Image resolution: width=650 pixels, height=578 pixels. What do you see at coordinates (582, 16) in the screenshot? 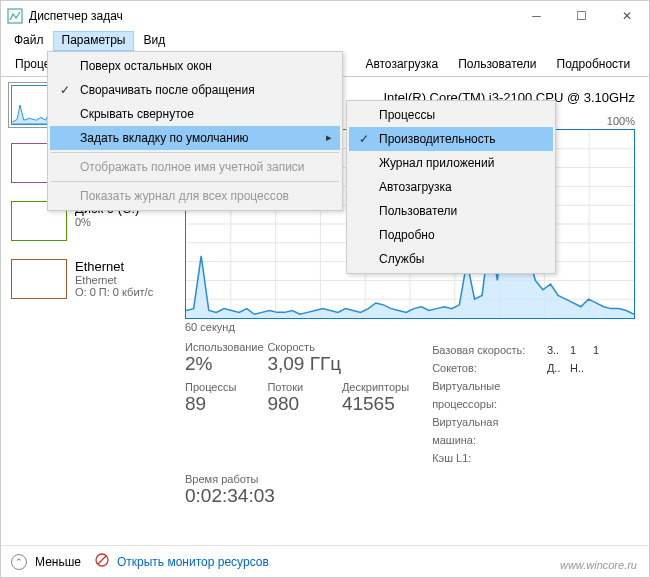
I see `maximize-button: ☐` at bounding box center [582, 16].